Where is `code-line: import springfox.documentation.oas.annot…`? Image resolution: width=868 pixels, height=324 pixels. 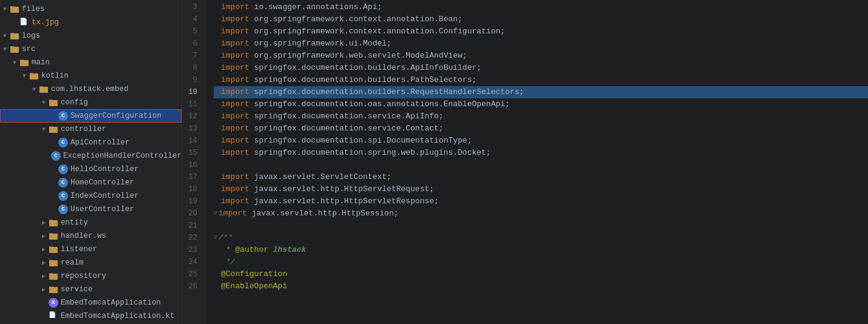 code-line: import springfox.documentation.oas.annot… is located at coordinates (541, 104).